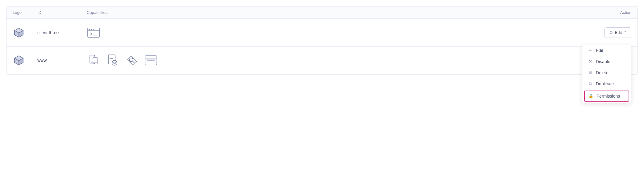 The image size is (644, 170). Describe the element at coordinates (322, 13) in the screenshot. I see `table-header: Logo ID Capabilities Action` at that location.